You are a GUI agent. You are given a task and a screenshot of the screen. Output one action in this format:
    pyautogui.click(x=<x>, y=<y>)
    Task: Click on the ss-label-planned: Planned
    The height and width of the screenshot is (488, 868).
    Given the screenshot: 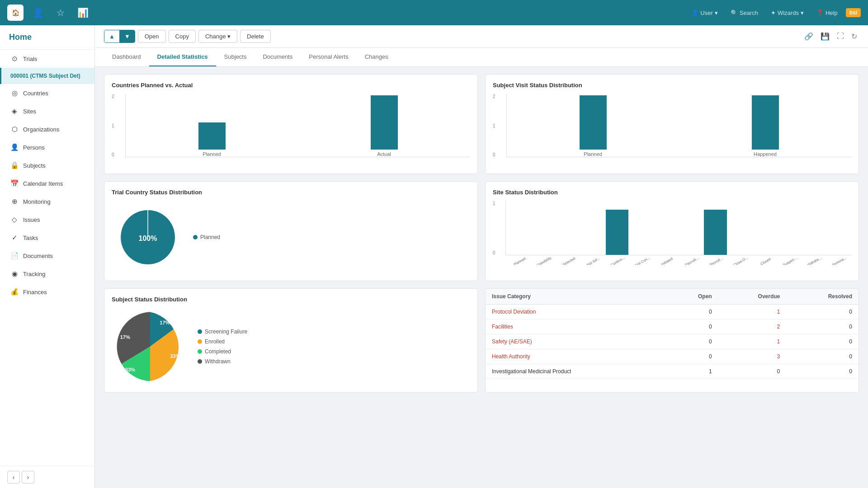 What is the action you would take?
    pyautogui.click(x=519, y=260)
    